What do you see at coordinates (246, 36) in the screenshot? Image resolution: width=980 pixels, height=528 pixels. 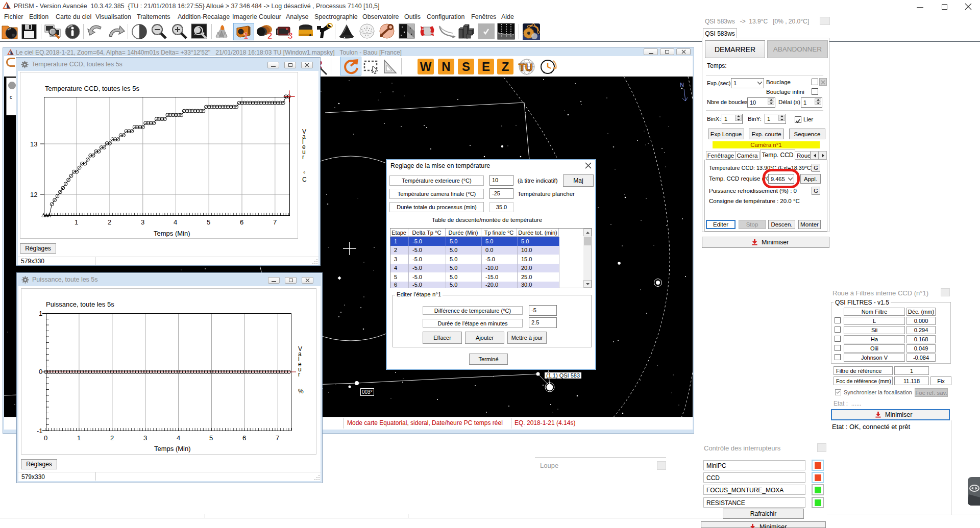 I see `svg-text: 1` at bounding box center [246, 36].